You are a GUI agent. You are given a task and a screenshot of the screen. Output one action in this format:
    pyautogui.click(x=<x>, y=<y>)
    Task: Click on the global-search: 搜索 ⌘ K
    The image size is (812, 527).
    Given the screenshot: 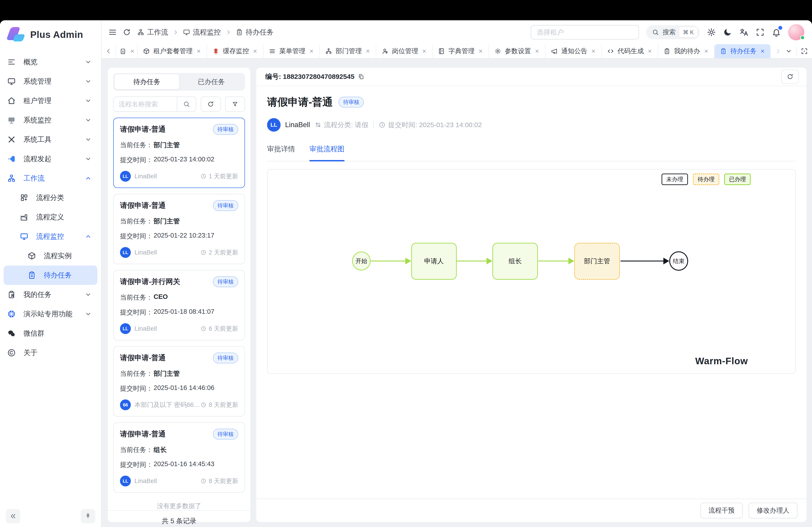 What is the action you would take?
    pyautogui.click(x=673, y=32)
    